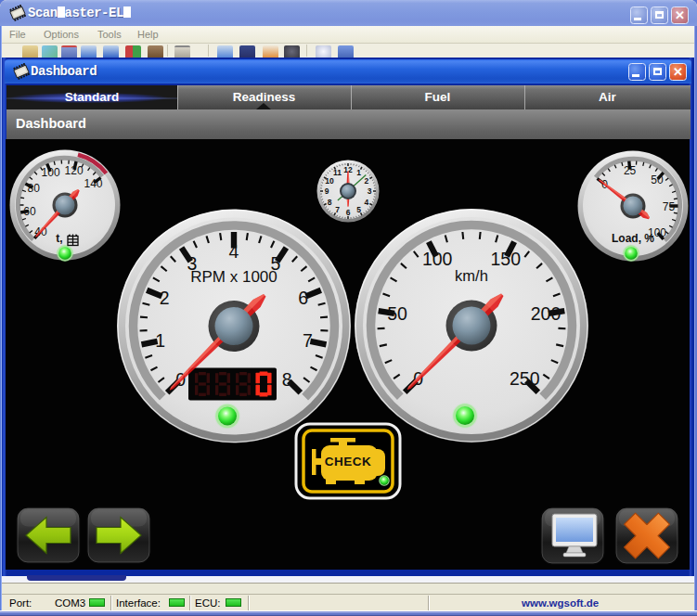 The width and height of the screenshot is (697, 616). Describe the element at coordinates (630, 171) in the screenshot. I see `svg-text: 25` at that location.